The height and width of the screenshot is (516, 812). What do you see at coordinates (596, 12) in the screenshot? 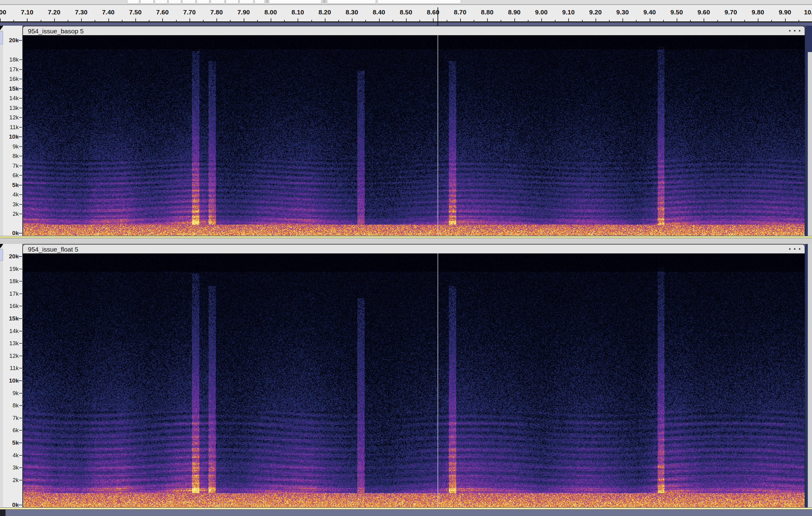
I see `timeline-label: 9.20` at bounding box center [596, 12].